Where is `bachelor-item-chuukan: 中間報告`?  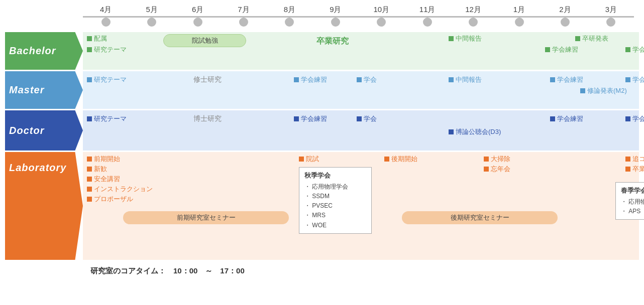
bachelor-item-chuukan: 中間報告 is located at coordinates (465, 39).